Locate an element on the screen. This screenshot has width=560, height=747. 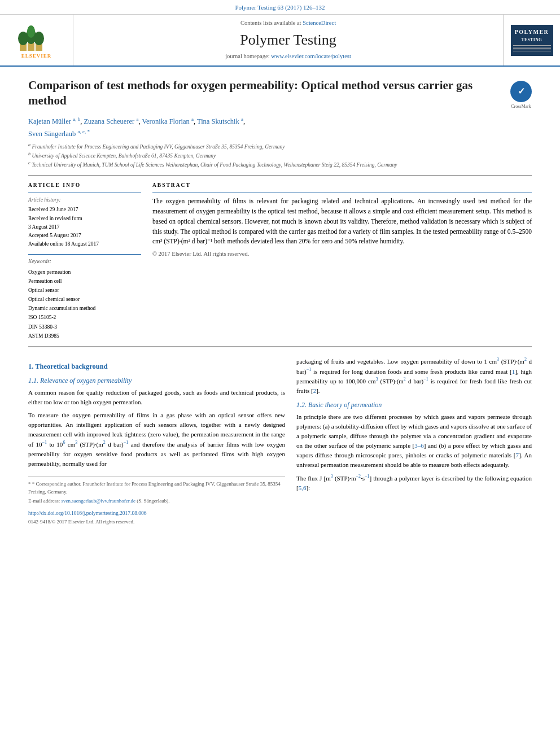
keyword-8: ASTM D3985 is located at coordinates (85, 336).